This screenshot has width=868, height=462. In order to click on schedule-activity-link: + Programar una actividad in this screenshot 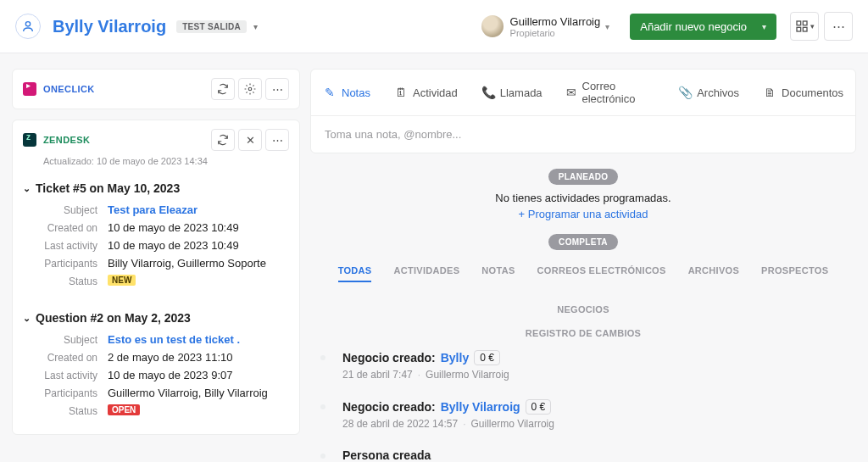, I will do `click(583, 214)`.